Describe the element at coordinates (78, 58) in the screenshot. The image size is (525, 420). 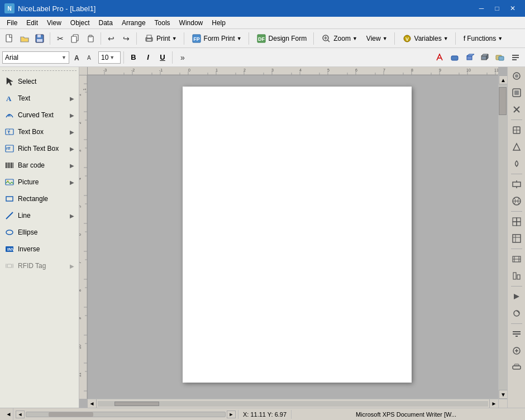
I see `text-style-aa-button: A` at that location.